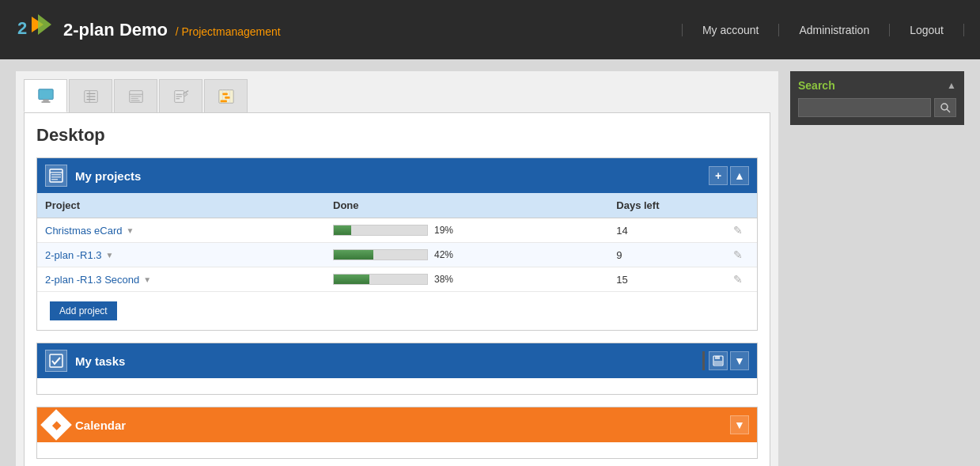 The image size is (980, 466). What do you see at coordinates (740, 425) in the screenshot?
I see `calendar-collapse-btn: ▼` at bounding box center [740, 425].